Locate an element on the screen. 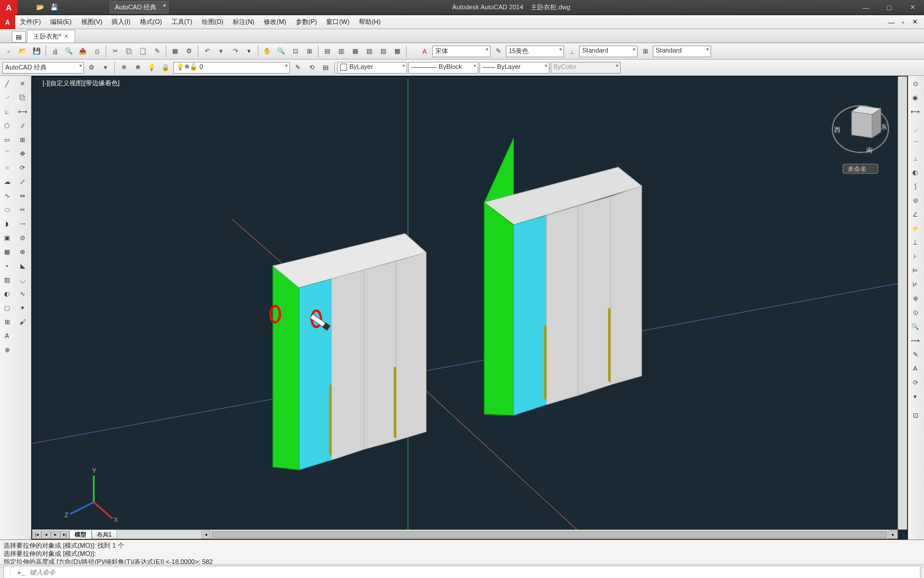  layer-prev-icon: ⟲ is located at coordinates (312, 68).